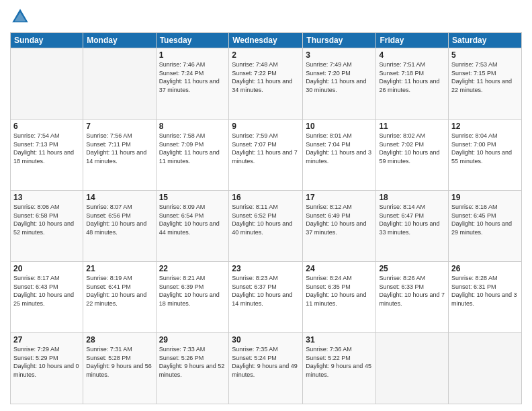 This screenshot has height=411, width=532. What do you see at coordinates (193, 269) in the screenshot?
I see `day-number: 22` at bounding box center [193, 269].